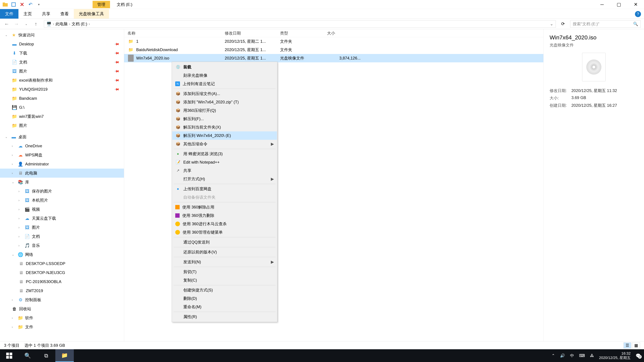  I want to click on menu-item: 复制(C), so click(224, 280).